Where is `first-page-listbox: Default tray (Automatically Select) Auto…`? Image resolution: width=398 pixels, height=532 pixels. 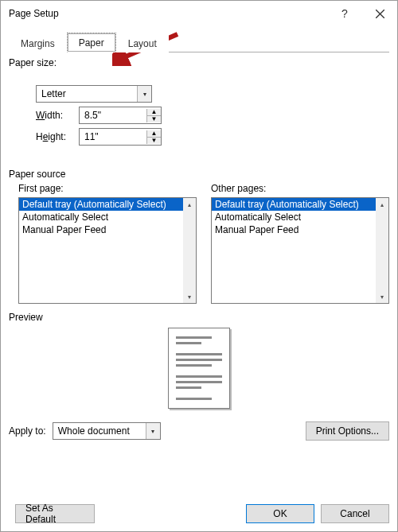 first-page-listbox: Default tray (Automatically Select) Auto… is located at coordinates (107, 250).